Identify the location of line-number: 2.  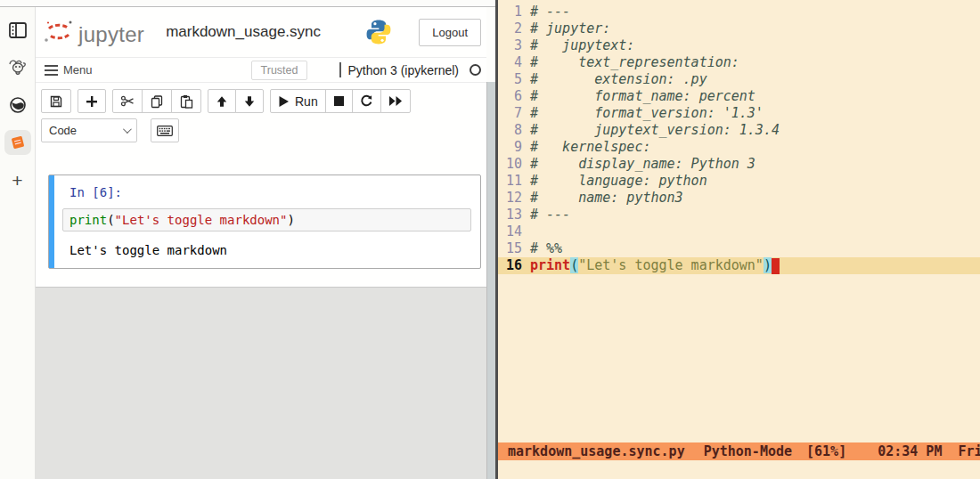
(514, 28).